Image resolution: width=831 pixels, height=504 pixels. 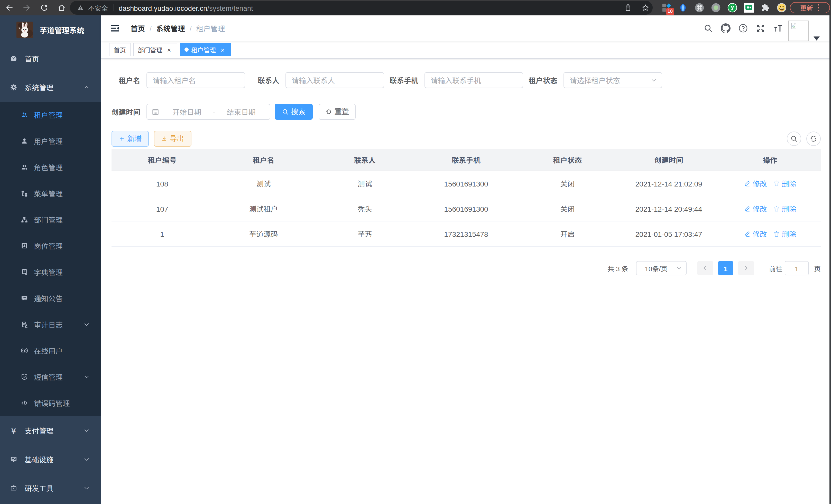 I want to click on sidebar-item-dev-tool: 研发工具, so click(x=51, y=488).